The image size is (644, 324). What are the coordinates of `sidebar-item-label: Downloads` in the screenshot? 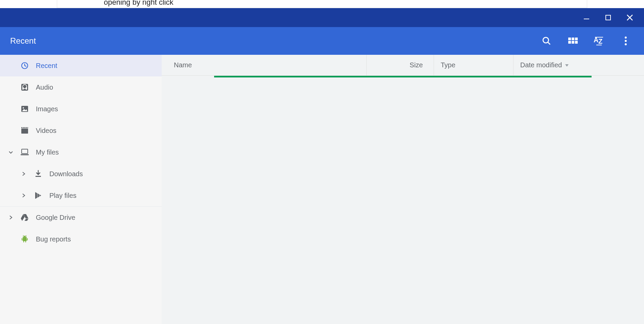 It's located at (66, 174).